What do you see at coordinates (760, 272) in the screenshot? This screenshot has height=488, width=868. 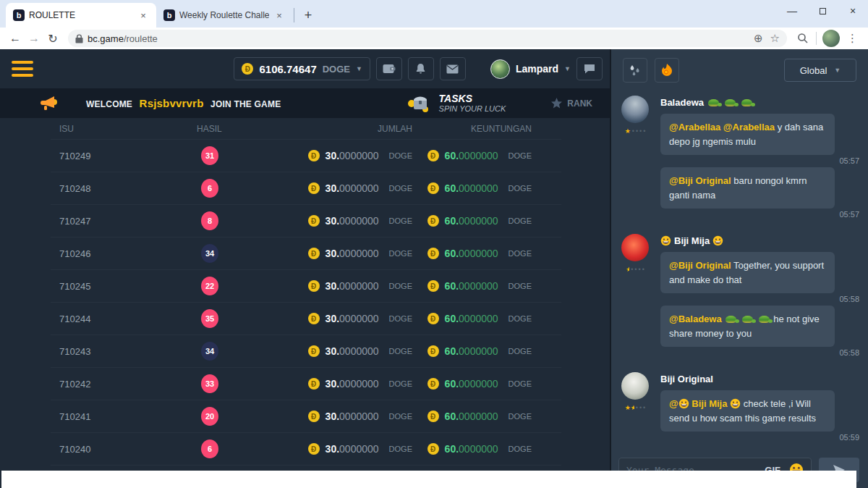 I see `chat-message: @Biji Original Together, you support and…` at bounding box center [760, 272].